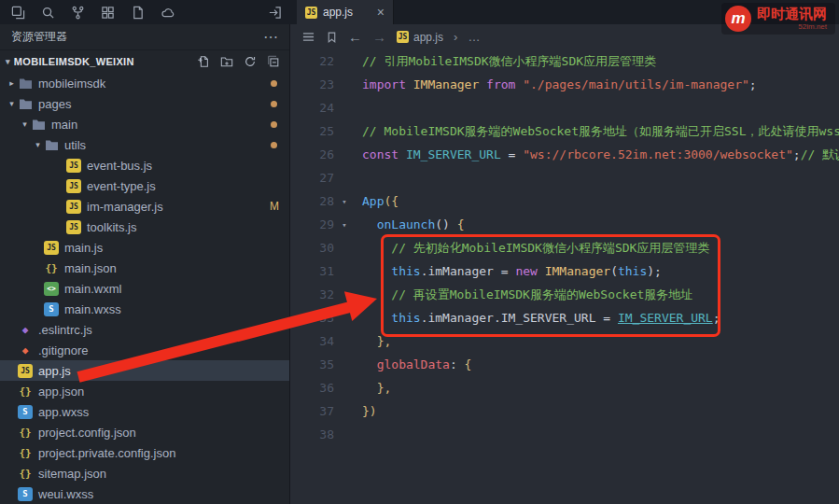 The image size is (839, 504). What do you see at coordinates (145, 247) in the screenshot?
I see `tree-item-main-js: JSmain.js` at bounding box center [145, 247].